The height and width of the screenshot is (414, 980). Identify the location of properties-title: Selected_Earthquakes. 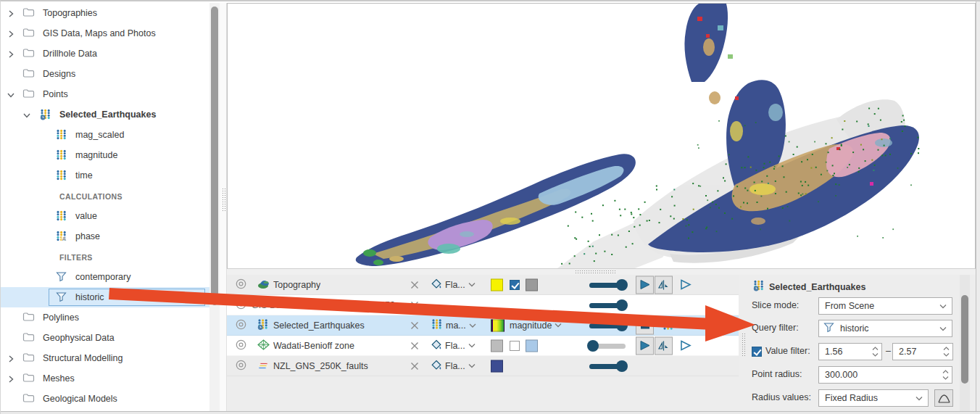
(818, 287).